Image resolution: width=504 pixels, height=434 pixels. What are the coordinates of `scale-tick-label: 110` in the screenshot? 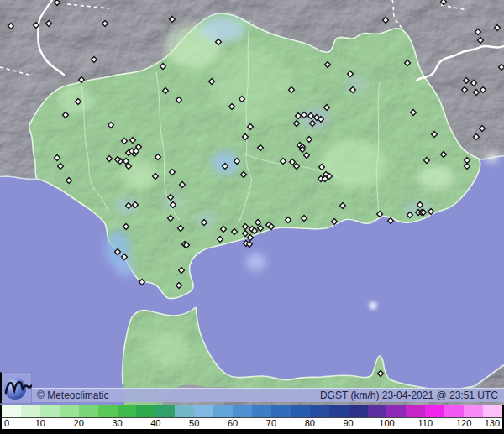 It's located at (426, 423).